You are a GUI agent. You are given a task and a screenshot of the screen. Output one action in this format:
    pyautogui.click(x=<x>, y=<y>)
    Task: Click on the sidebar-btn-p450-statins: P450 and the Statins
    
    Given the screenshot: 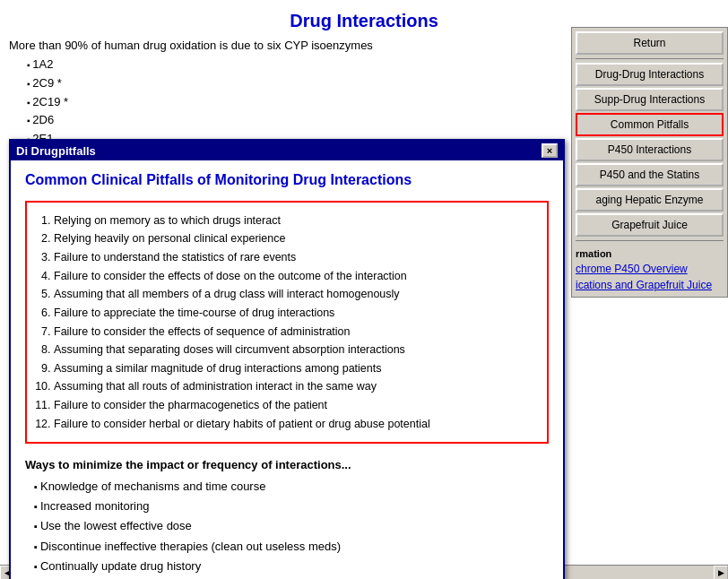 What is the action you would take?
    pyautogui.click(x=649, y=175)
    